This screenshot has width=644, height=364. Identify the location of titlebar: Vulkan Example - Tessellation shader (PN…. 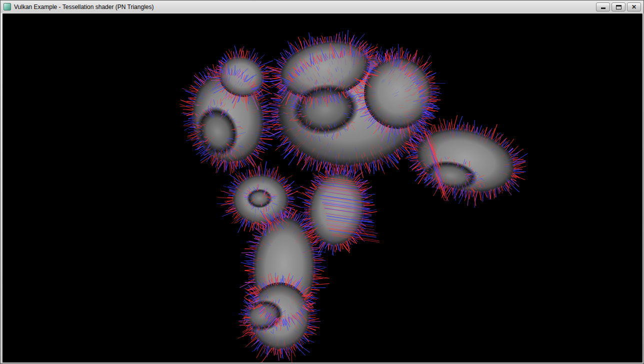
(322, 7).